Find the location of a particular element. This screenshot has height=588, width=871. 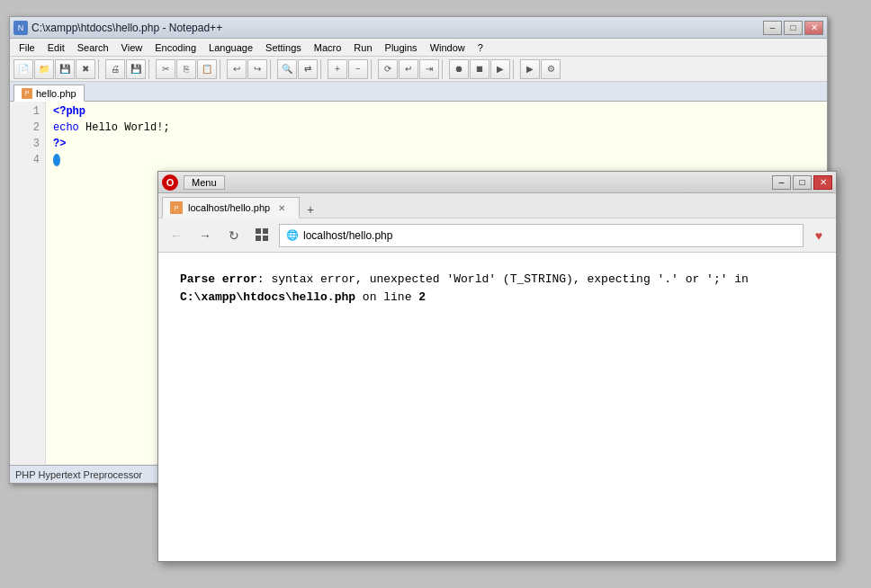

browser-close-button: ✕ is located at coordinates (822, 183).